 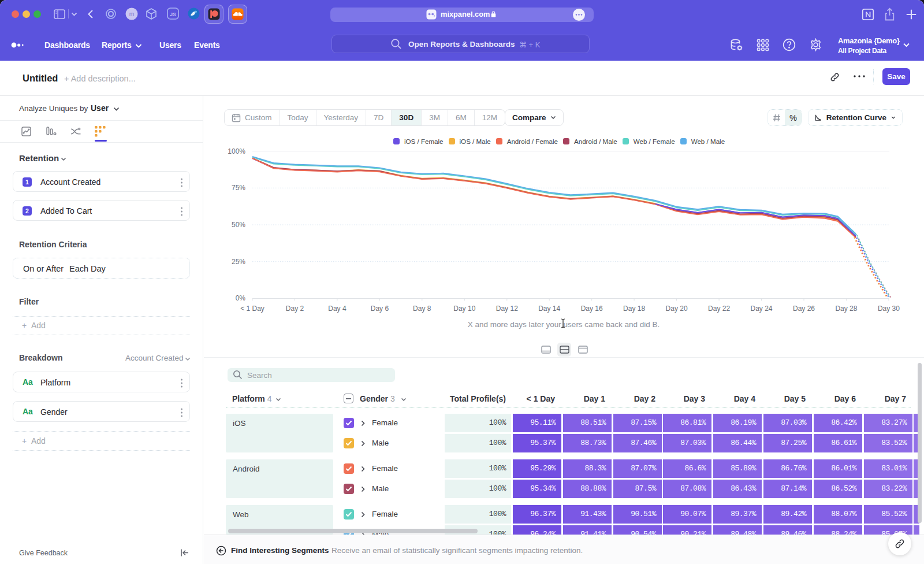 I want to click on svg-text: m, so click(x=132, y=14).